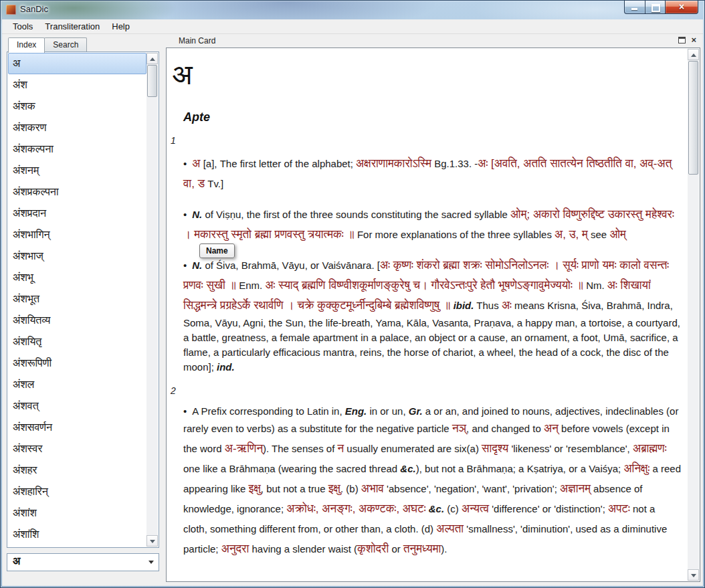 The width and height of the screenshot is (705, 588). Describe the element at coordinates (78, 106) in the screenshot. I see `list-item: अंशक` at that location.